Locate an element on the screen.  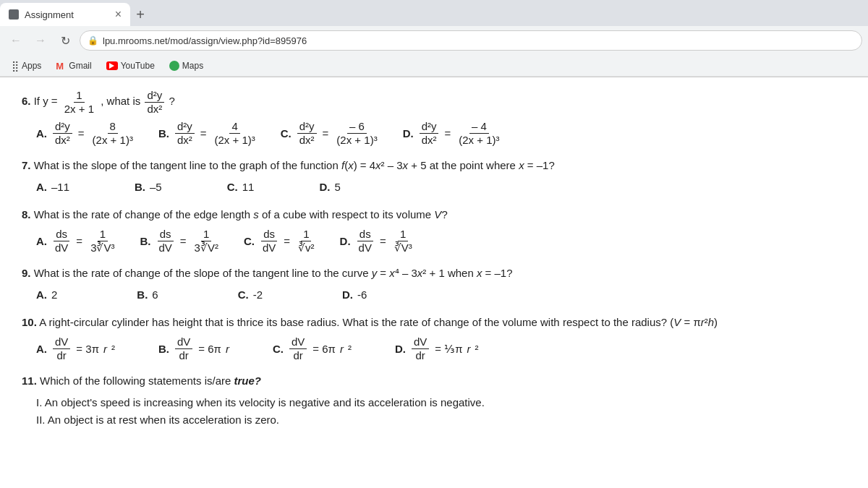
q10-option-c: C. dVdr = 6πr² is located at coordinates (312, 348).